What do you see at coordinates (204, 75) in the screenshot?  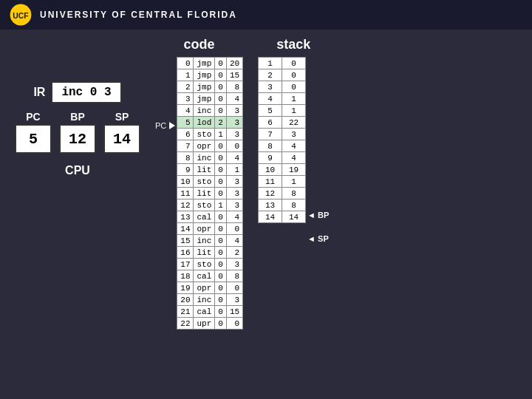 I see `code-op: jmp` at bounding box center [204, 75].